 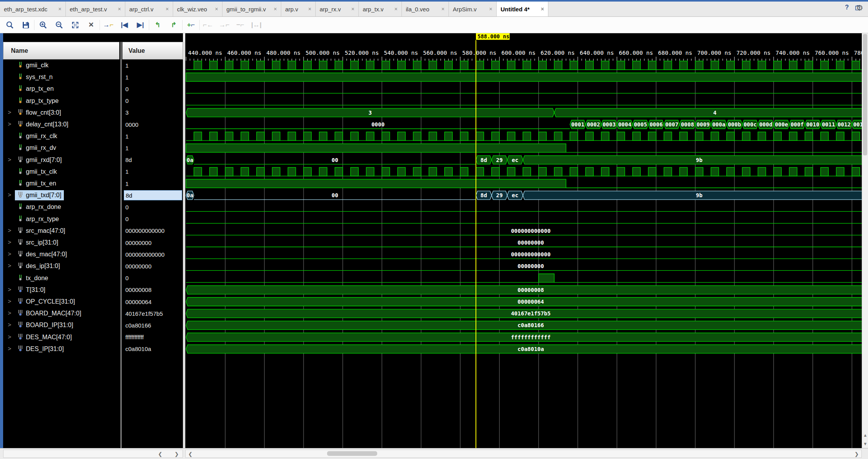 What do you see at coordinates (93, 266) in the screenshot?
I see `signal-row-des-ip-31-0-: >des_ip[31:0]00000000` at bounding box center [93, 266].